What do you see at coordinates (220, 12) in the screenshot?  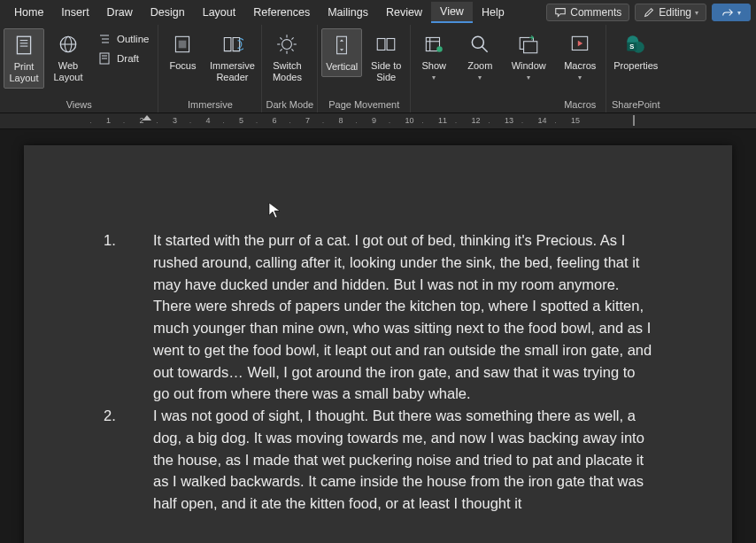 I see `menu-layout: Layout` at bounding box center [220, 12].